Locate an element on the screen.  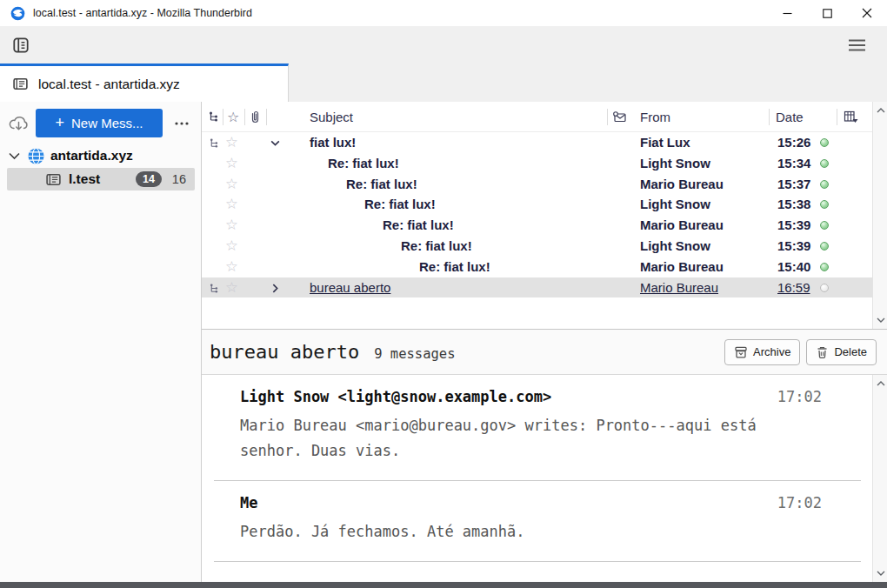
column-picker-button is located at coordinates (850, 117).